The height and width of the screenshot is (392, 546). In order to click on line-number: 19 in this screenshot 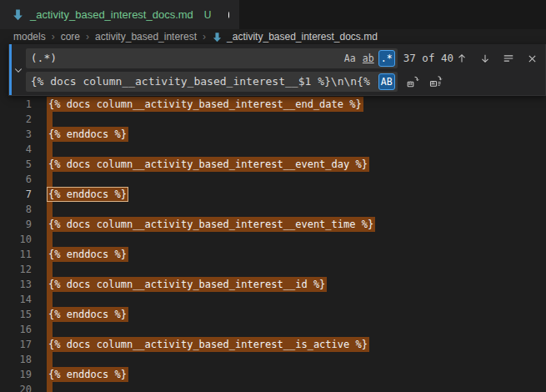, I will do `click(16, 374)`.